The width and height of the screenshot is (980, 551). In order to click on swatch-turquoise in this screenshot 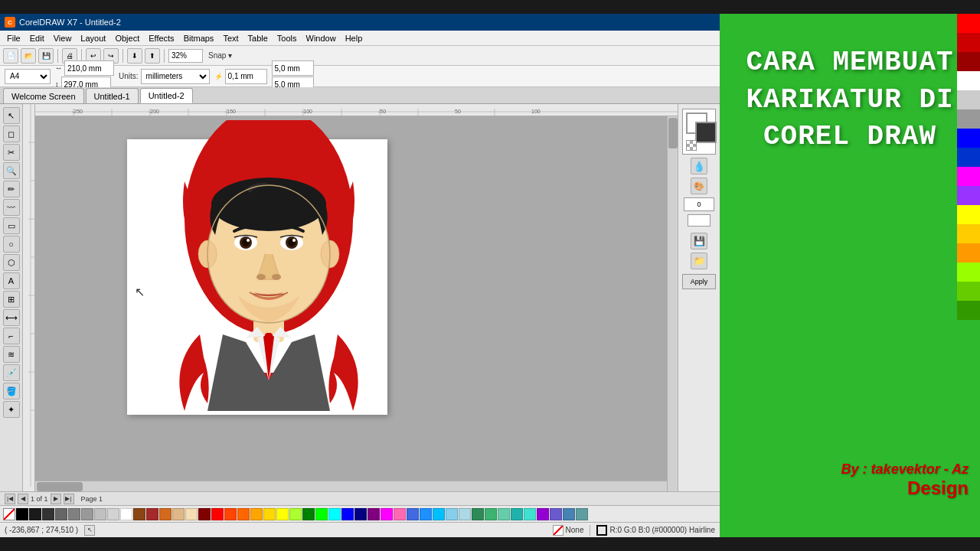, I will do `click(530, 514)`.